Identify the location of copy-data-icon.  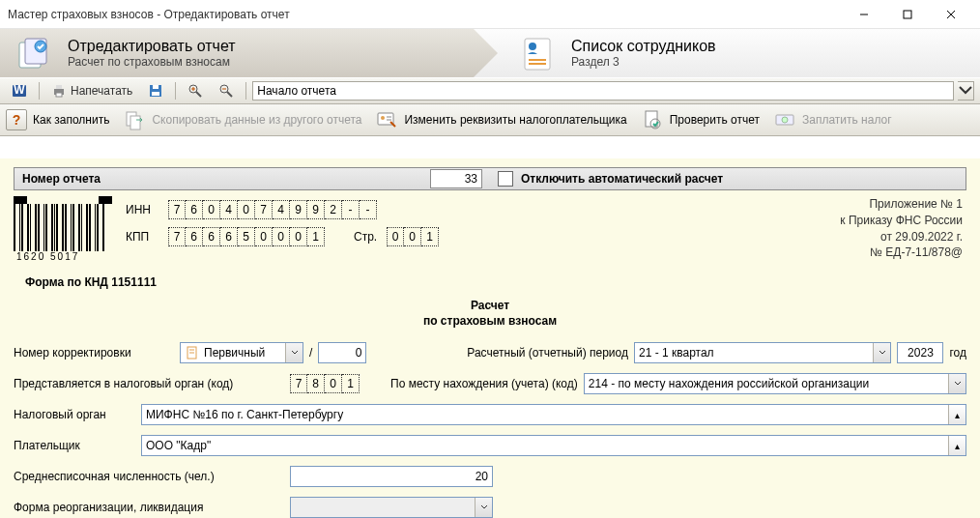
(134, 120).